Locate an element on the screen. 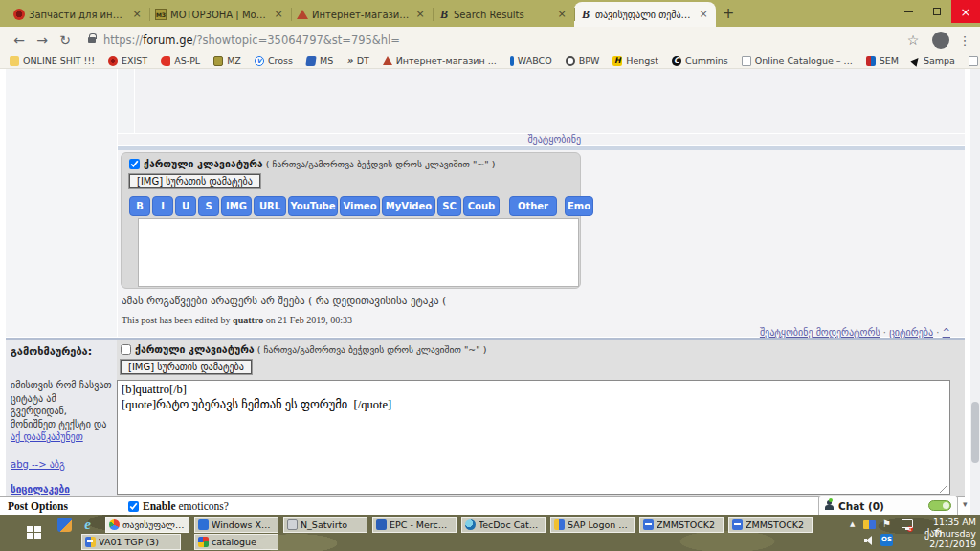 The image size is (980, 551). reload-button: ↻ is located at coordinates (65, 40).